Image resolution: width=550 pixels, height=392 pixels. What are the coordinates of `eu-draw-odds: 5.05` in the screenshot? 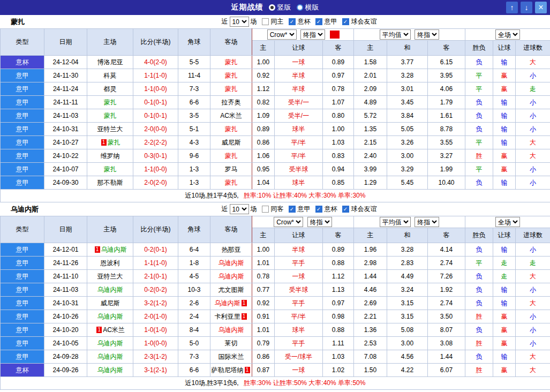 It's located at (408, 130).